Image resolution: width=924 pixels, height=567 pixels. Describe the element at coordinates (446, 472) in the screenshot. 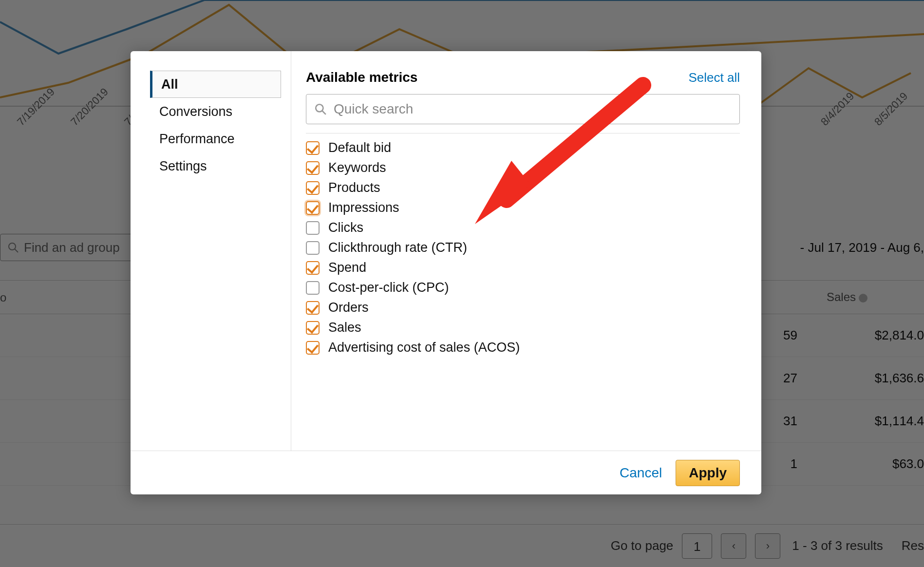

I see `dialog-footer: Cancel Apply` at that location.